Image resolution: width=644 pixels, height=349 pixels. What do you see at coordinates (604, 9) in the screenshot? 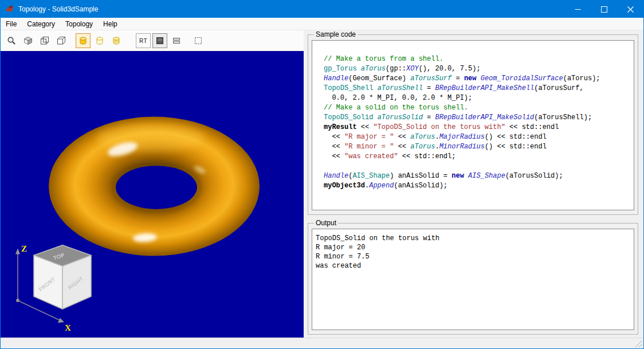
I see `maximize-button` at bounding box center [604, 9].